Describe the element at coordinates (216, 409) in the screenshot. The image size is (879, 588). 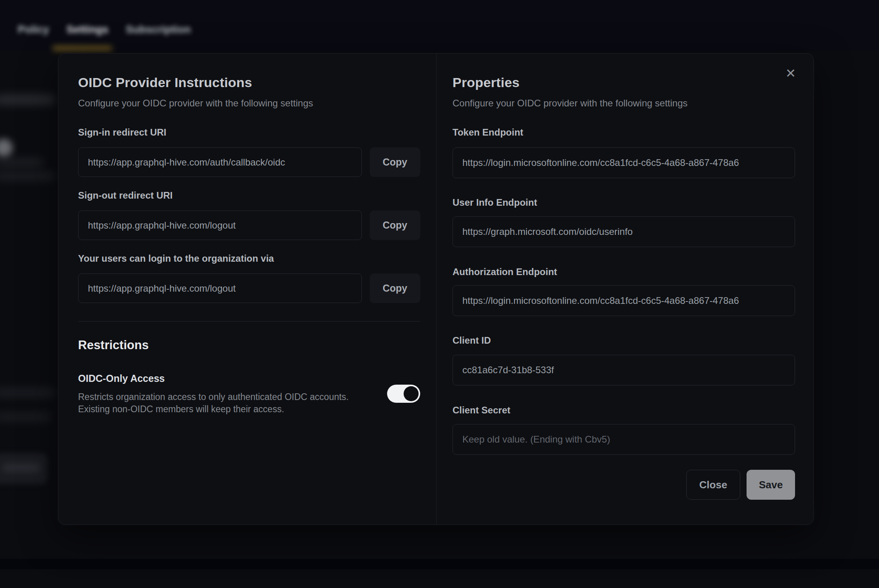
I see `description-line: Existing non-OIDC members will keep thei…` at that location.